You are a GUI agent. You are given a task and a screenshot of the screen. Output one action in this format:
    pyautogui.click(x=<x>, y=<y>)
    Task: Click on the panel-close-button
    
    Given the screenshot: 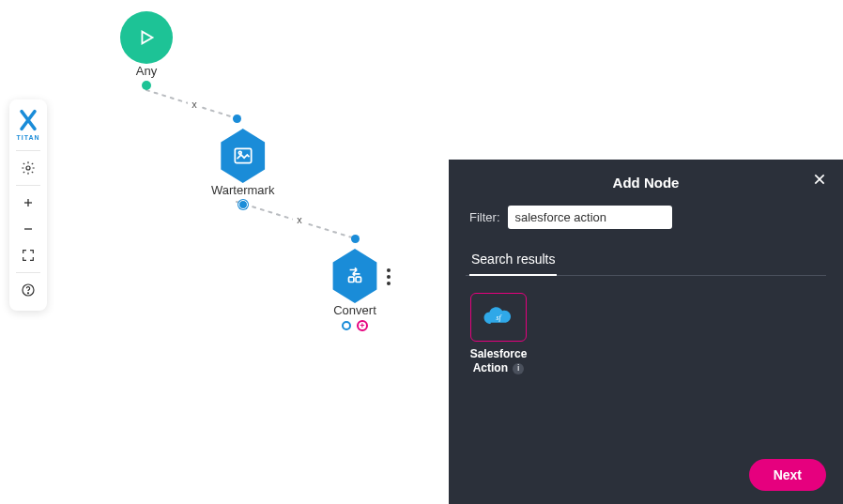 What is the action you would take?
    pyautogui.click(x=820, y=181)
    